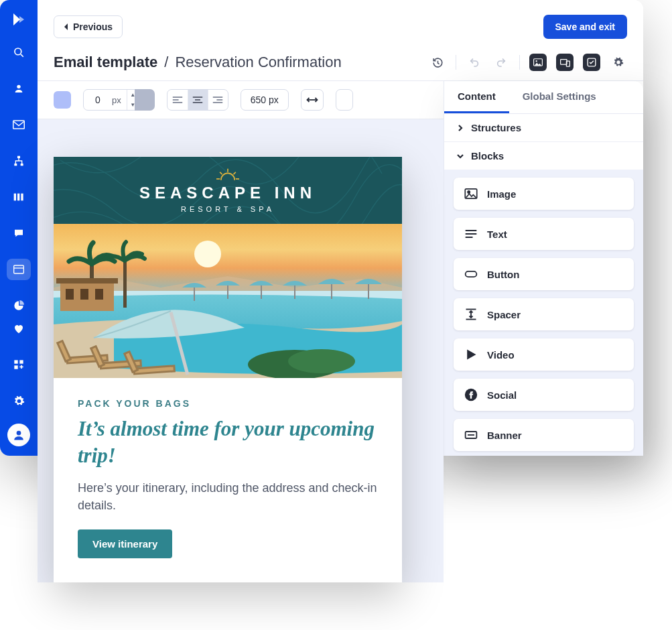 Image resolution: width=672 pixels, height=630 pixels. What do you see at coordinates (19, 401) in the screenshot?
I see `nav-settings` at bounding box center [19, 401].